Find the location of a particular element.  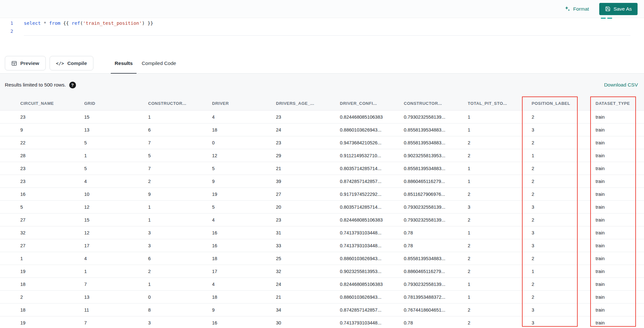

code-token: * is located at coordinates (45, 23).